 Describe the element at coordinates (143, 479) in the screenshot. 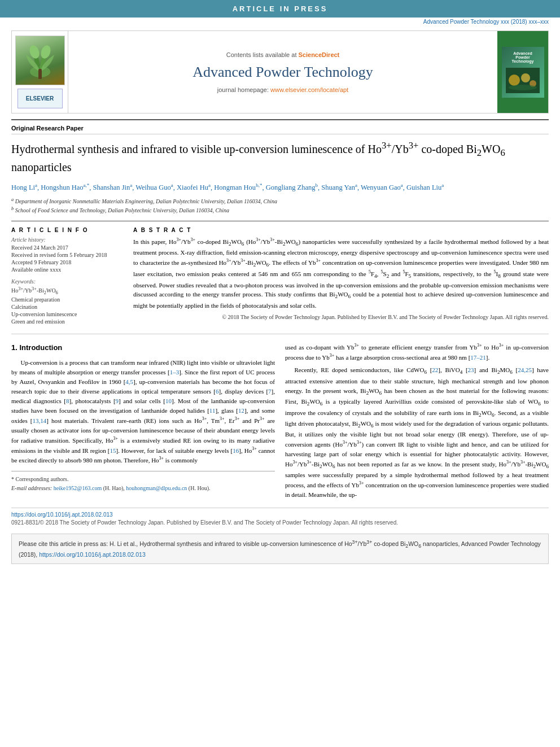

I see `footnote-star-line: * Corresponding authors.` at that location.